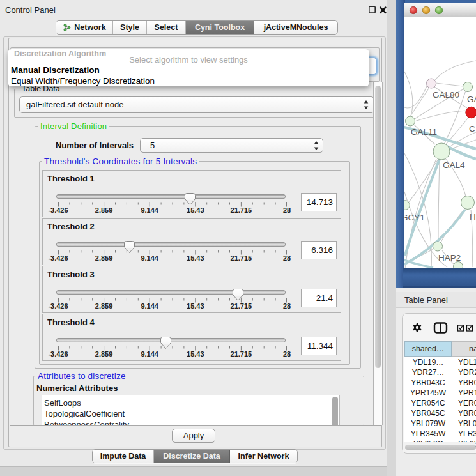 The image size is (476, 476). Describe the element at coordinates (446, 95) in the screenshot. I see `svg-text: GAL80` at that location.